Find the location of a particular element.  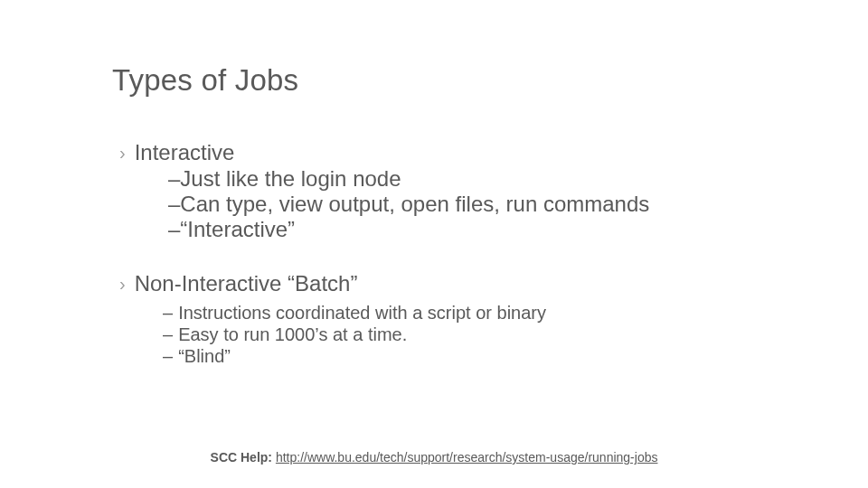

list-item: – “Interactive” is located at coordinates (409, 230).